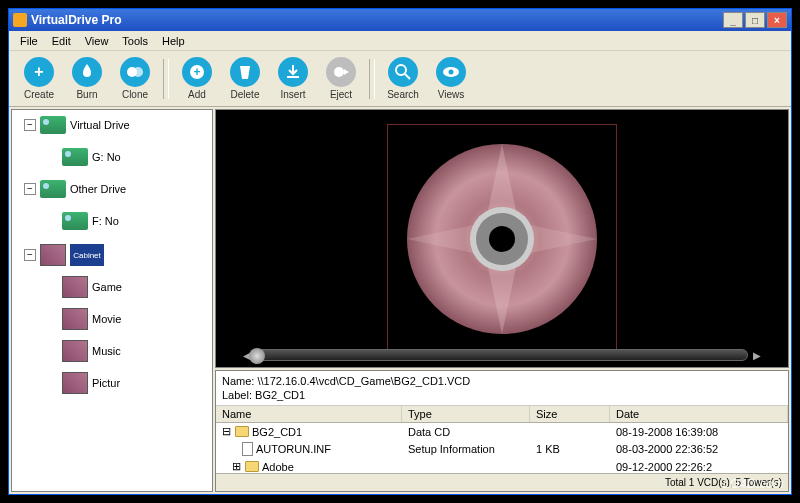 The image size is (800, 503). Describe the element at coordinates (116, 125) in the screenshot. I see `tree-virtual-drive: − Virtual Drive` at that location.